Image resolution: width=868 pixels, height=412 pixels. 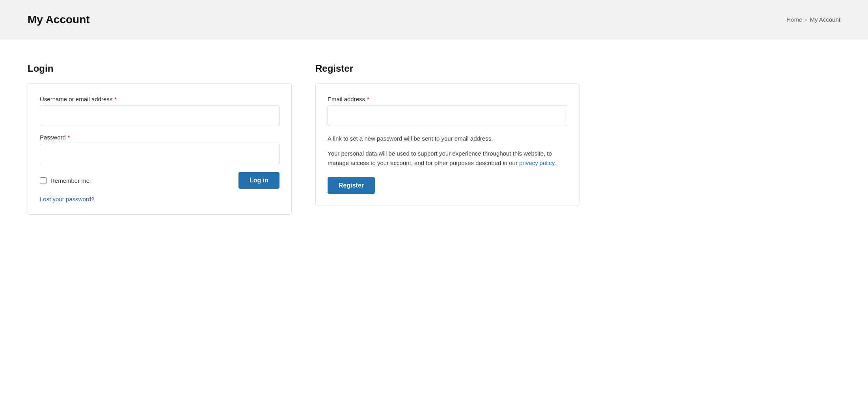 What do you see at coordinates (447, 151) in the screenshot?
I see `register-texts: A link to set a new password will be sen…` at bounding box center [447, 151].